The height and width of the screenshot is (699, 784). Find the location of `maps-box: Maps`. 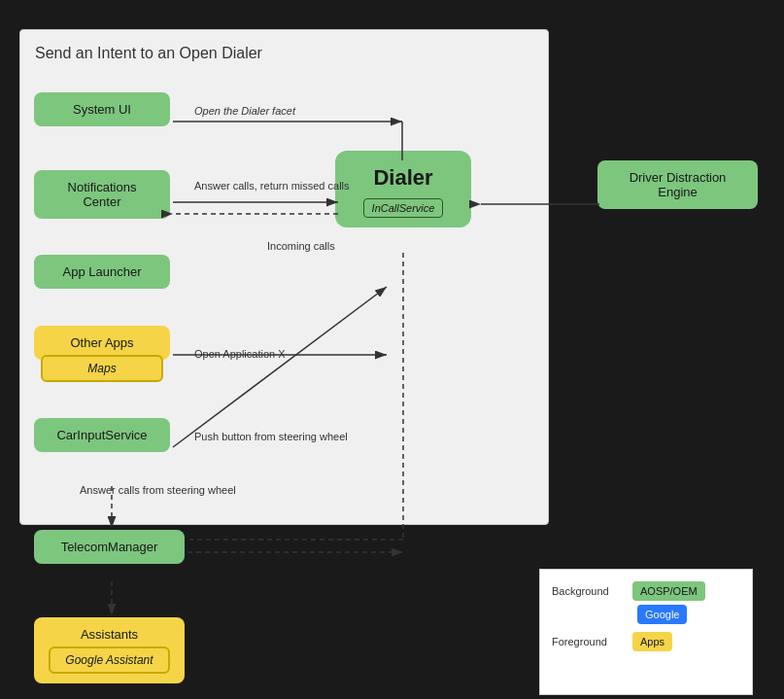

maps-box: Maps is located at coordinates (102, 368).